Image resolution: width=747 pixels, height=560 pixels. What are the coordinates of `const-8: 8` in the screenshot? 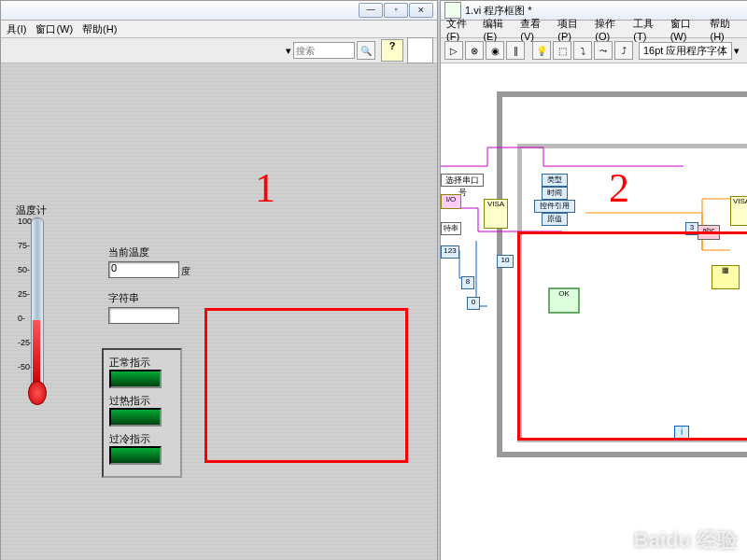 It's located at (468, 283).